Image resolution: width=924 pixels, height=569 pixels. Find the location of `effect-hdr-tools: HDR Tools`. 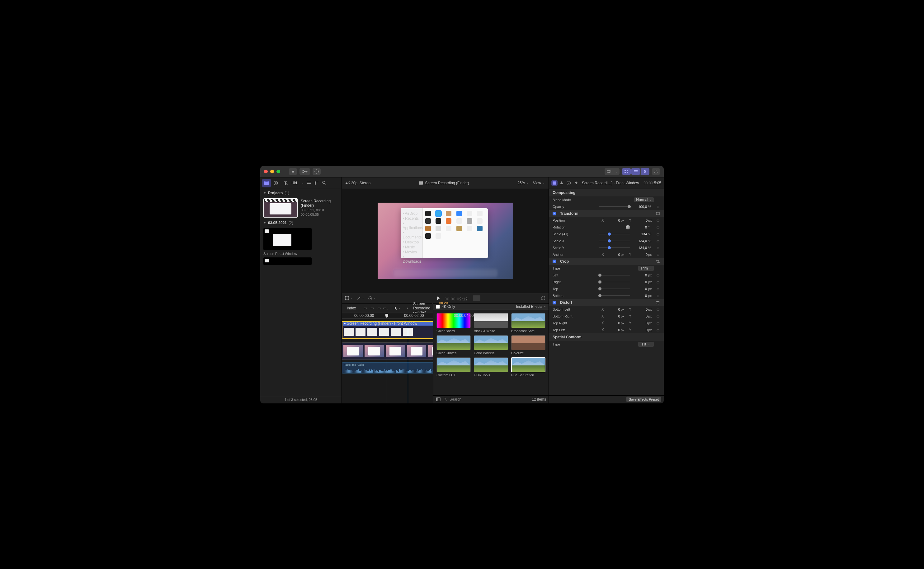

effect-hdr-tools: HDR Tools is located at coordinates (491, 367).